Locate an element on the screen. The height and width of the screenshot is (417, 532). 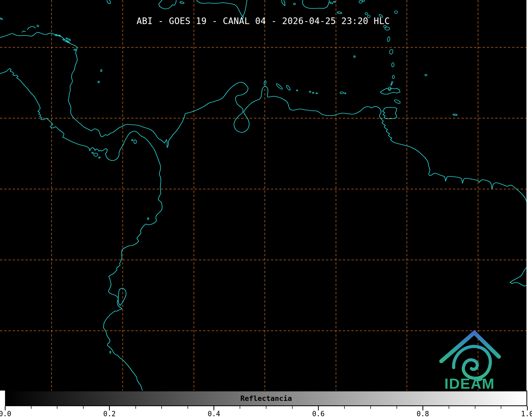
colorbar-tick-label: 0.4 is located at coordinates (214, 414).